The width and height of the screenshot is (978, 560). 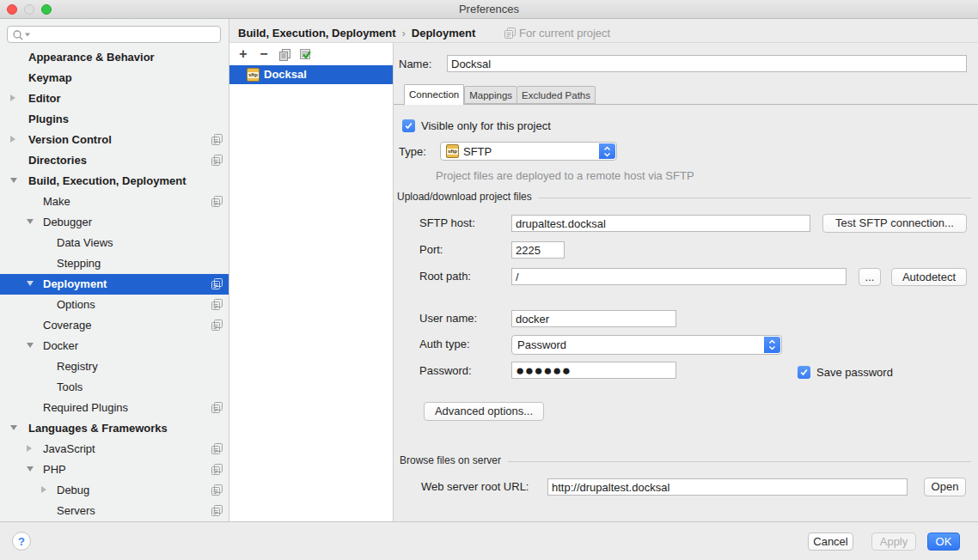 What do you see at coordinates (445, 344) in the screenshot?
I see `auth-type-label: Auth type:` at bounding box center [445, 344].